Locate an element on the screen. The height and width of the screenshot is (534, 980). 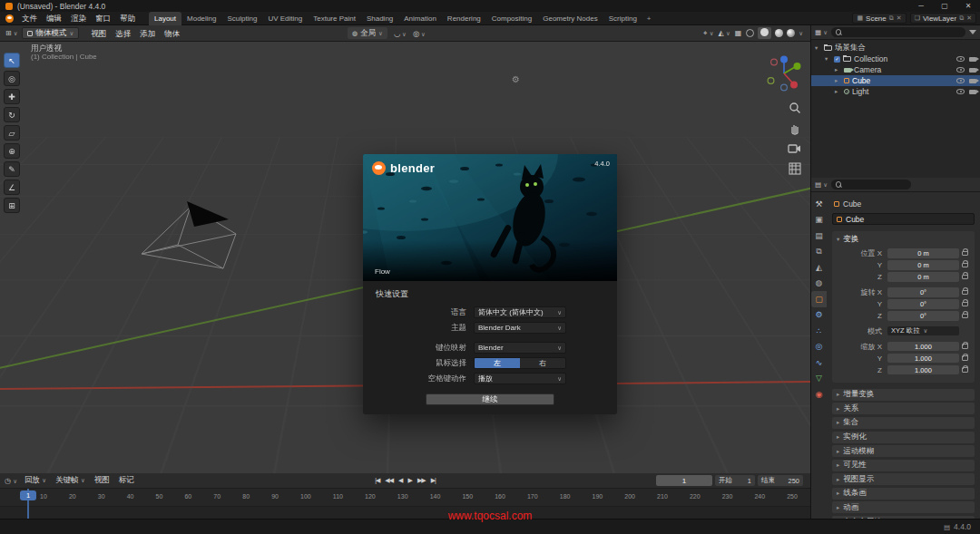
property-section: ▸集合 is located at coordinates (904, 422).